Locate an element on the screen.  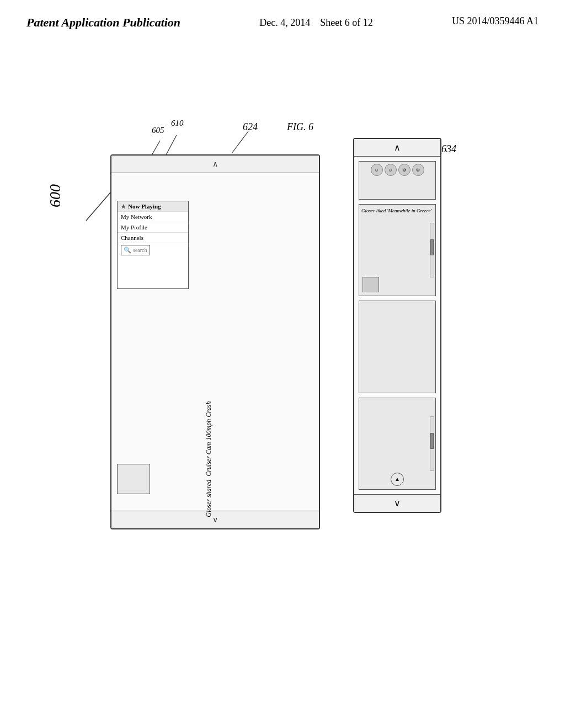
ref-634: 634 is located at coordinates (449, 149).